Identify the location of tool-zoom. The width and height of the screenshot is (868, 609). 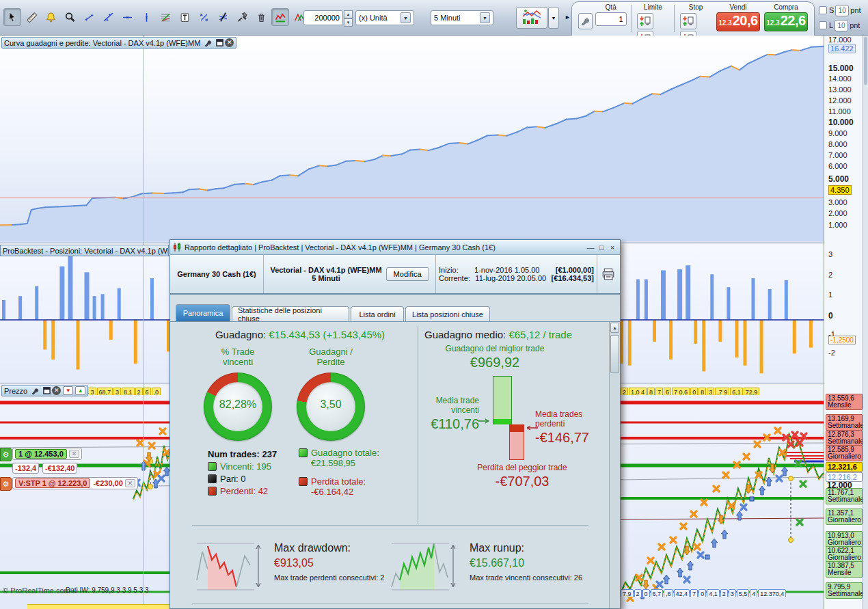
(70, 17).